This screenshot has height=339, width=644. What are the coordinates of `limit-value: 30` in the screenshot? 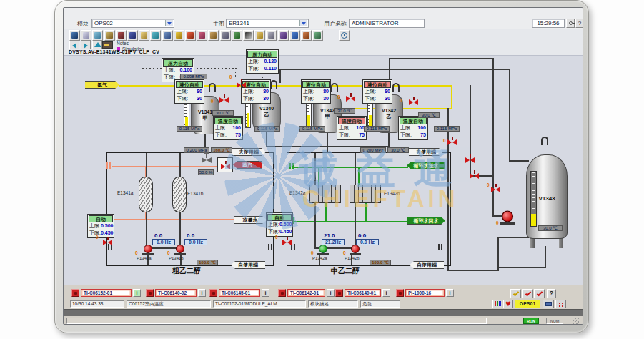 It's located at (266, 99).